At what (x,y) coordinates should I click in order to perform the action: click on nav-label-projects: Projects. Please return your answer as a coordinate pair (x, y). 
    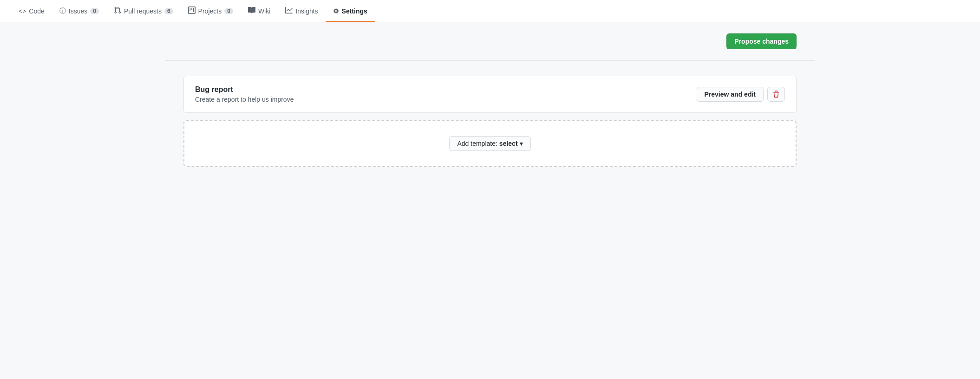
    Looking at the image, I should click on (210, 11).